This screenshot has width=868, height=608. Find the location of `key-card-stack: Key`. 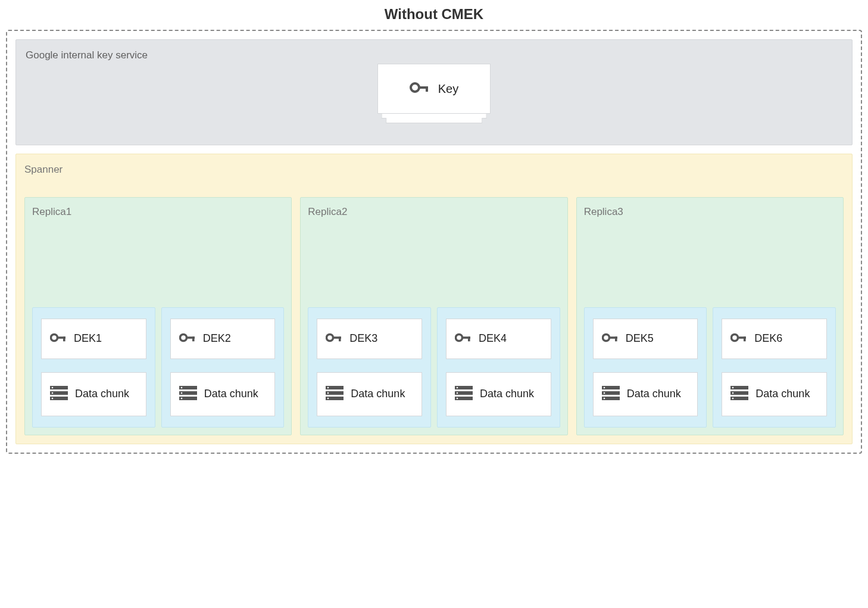

key-card-stack: Key is located at coordinates (434, 89).